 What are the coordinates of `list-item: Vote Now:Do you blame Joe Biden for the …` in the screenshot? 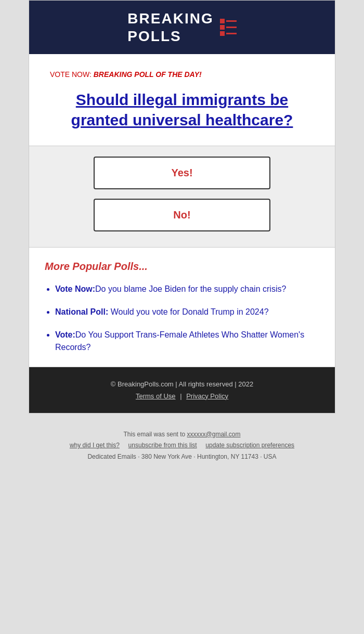 It's located at (187, 289).